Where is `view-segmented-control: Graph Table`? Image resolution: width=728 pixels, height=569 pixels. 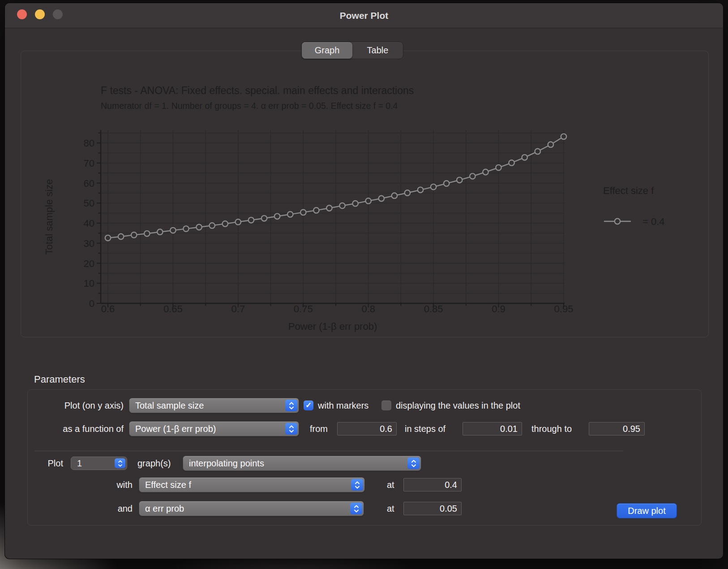
view-segmented-control: Graph Table is located at coordinates (352, 50).